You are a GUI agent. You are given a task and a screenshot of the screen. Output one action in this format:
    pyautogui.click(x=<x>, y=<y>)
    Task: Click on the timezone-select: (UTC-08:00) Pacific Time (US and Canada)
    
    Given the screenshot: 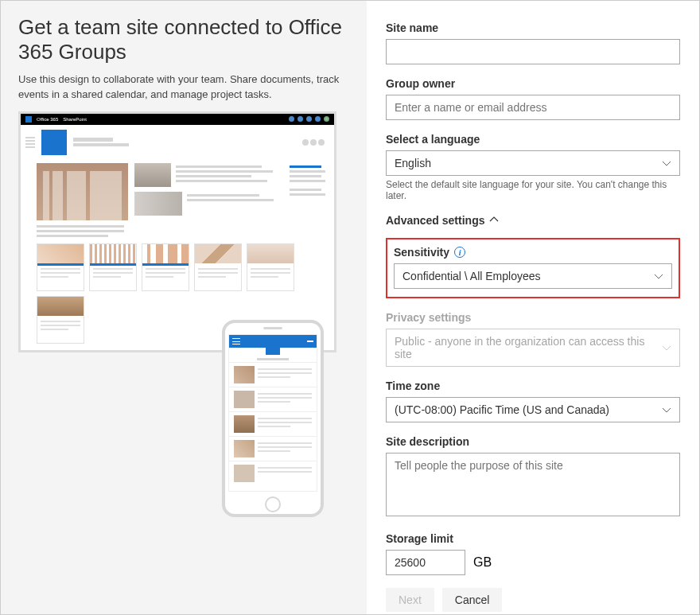 What is the action you would take?
    pyautogui.click(x=533, y=410)
    